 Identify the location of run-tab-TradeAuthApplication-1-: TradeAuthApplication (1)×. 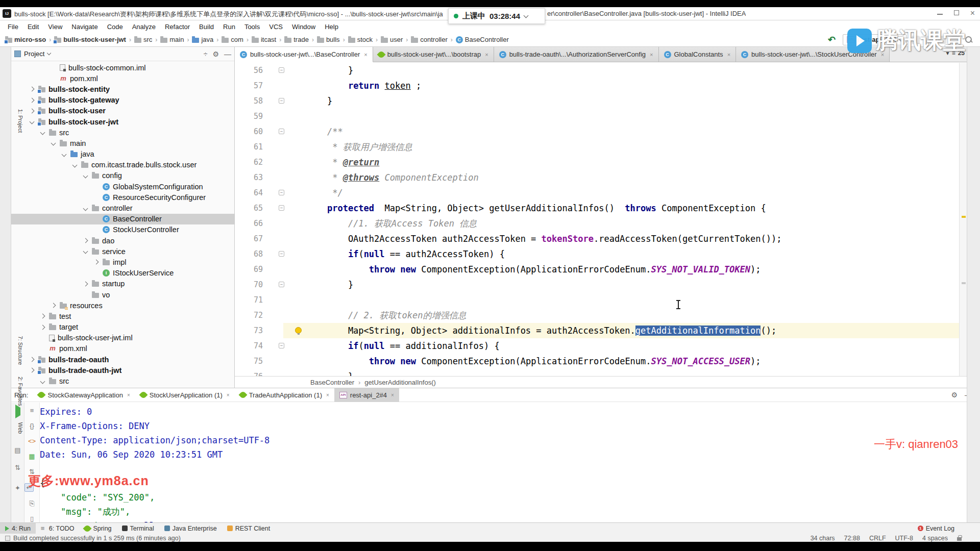
(285, 395).